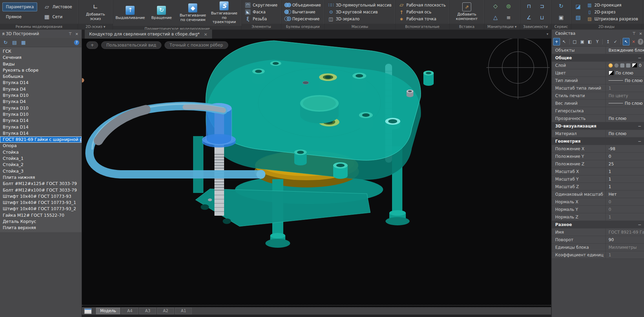 Image resolution: width=644 pixels, height=317 pixels. What do you see at coordinates (423, 5) in the screenshot?
I see `ribbon-list-button: ▱Рабочая плоскость` at bounding box center [423, 5].